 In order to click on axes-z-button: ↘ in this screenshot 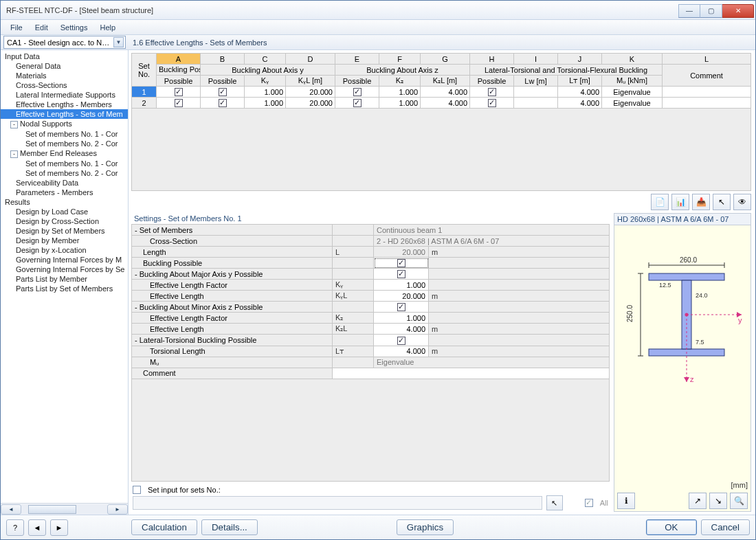, I will do `click(718, 501)`.